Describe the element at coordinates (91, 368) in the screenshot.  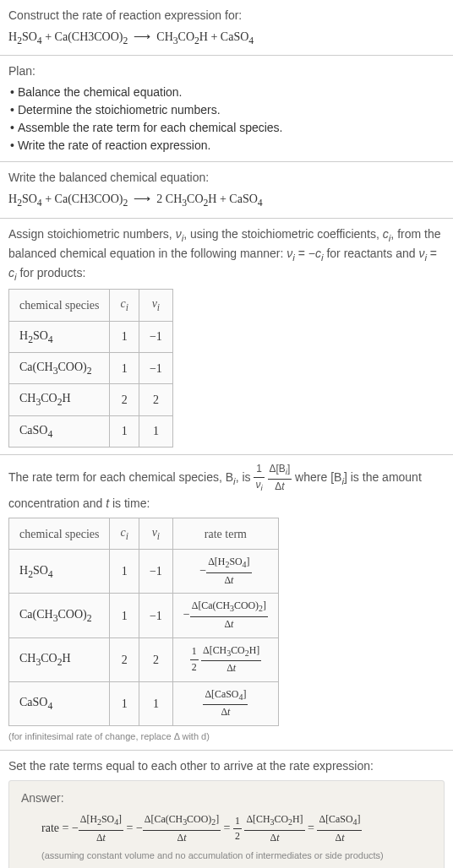
I see `table-row: Ca(CH3COO)2 1 −1` at that location.